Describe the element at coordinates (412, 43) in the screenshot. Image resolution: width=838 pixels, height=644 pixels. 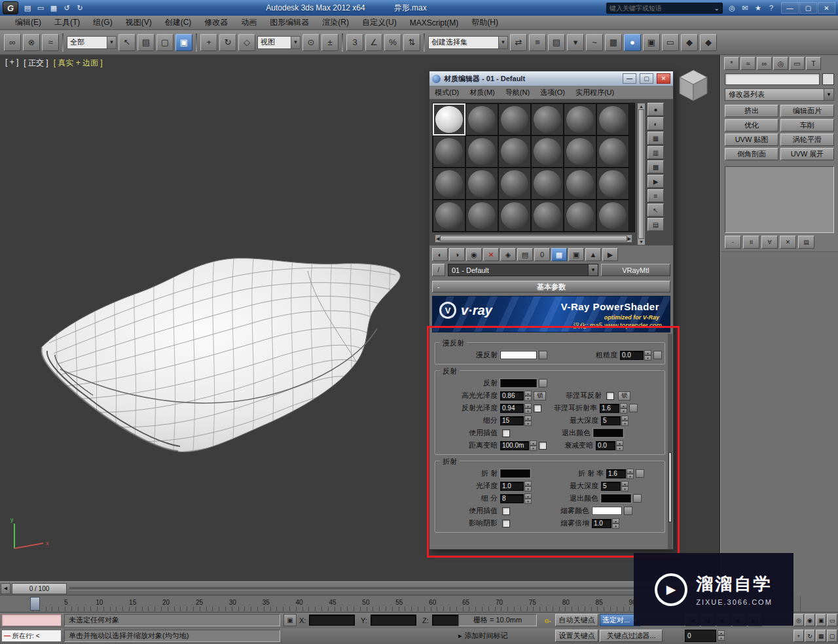
I see `spinner-snap-icon: ⇅` at that location.